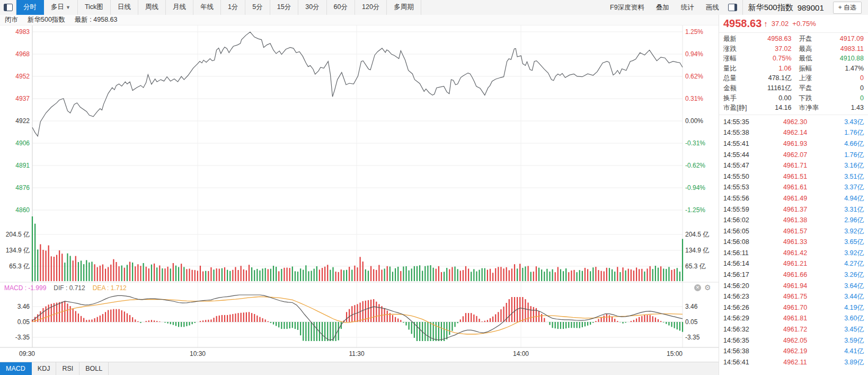  Describe the element at coordinates (284, 7) in the screenshot. I see `toolbar-tab-10: 15分` at that location.